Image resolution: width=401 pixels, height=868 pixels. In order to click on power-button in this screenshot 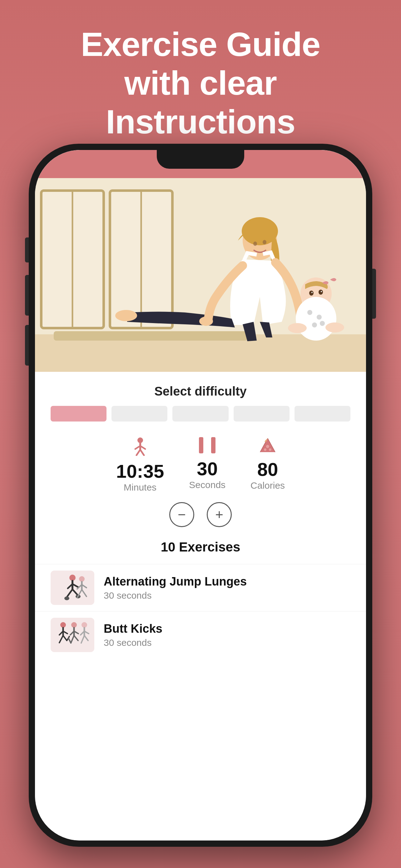, I will do `click(374, 294)`.